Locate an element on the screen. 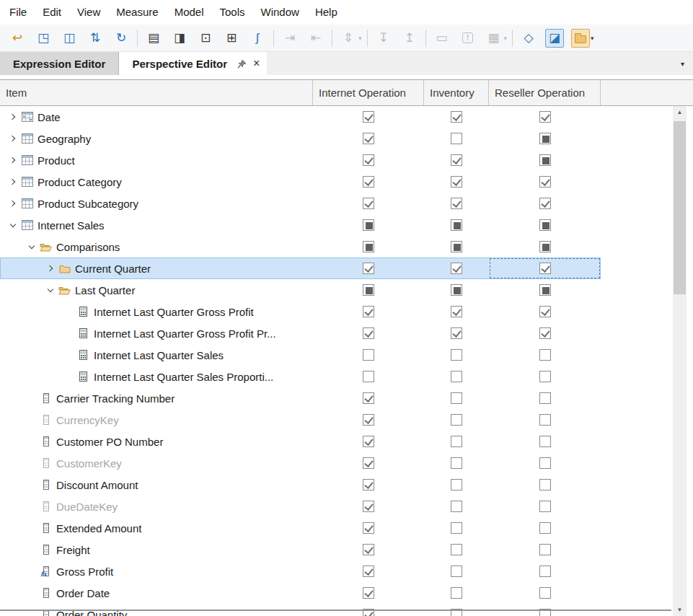 Image resolution: width=693 pixels, height=616 pixels. grid-row: Extended Amount is located at coordinates (300, 528).